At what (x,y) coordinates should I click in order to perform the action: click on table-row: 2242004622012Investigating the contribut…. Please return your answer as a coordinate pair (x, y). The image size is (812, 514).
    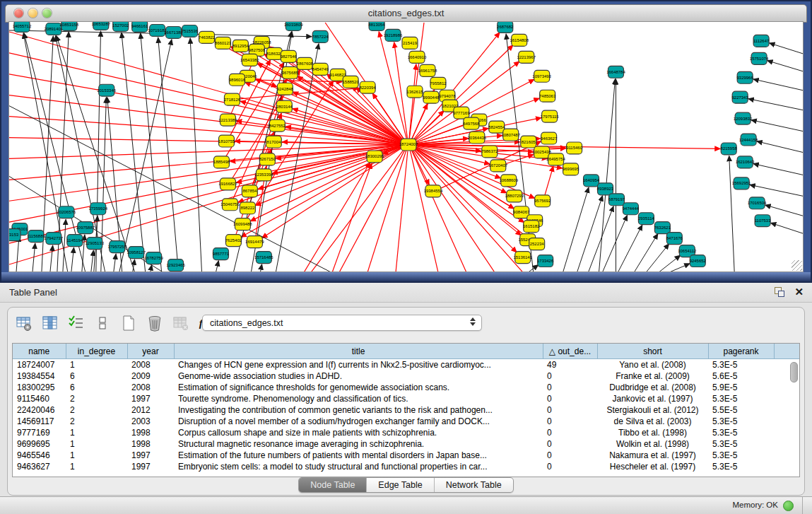
    Looking at the image, I should click on (406, 410).